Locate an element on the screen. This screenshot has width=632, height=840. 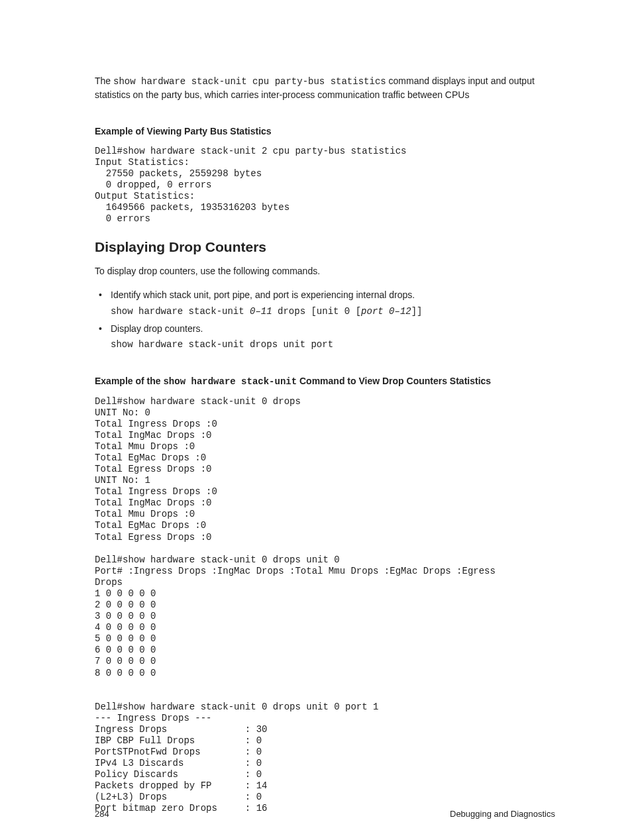
list-item-code: show hardware stack-unit 0–11 drops [uni… is located at coordinates (333, 311).